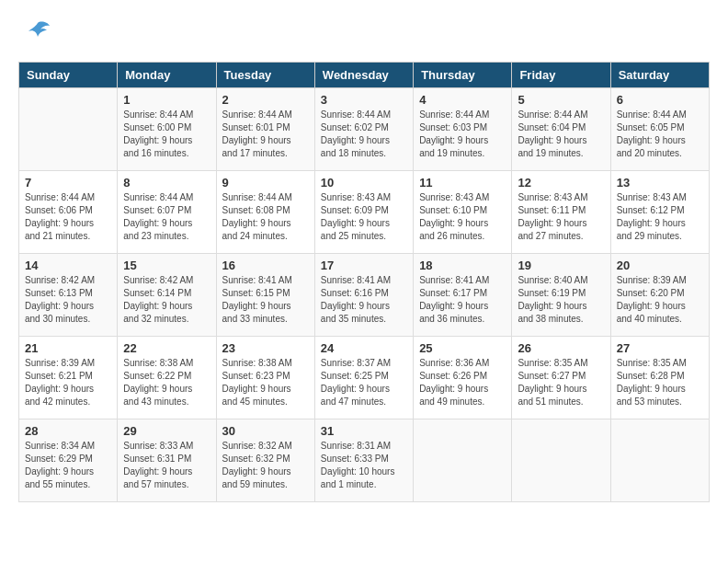 This screenshot has height=563, width=728. Describe the element at coordinates (68, 295) in the screenshot. I see `calendar-cell: 14Sunrise: 8:42 AM Sunset: 6:13 PM Dayli…` at that location.